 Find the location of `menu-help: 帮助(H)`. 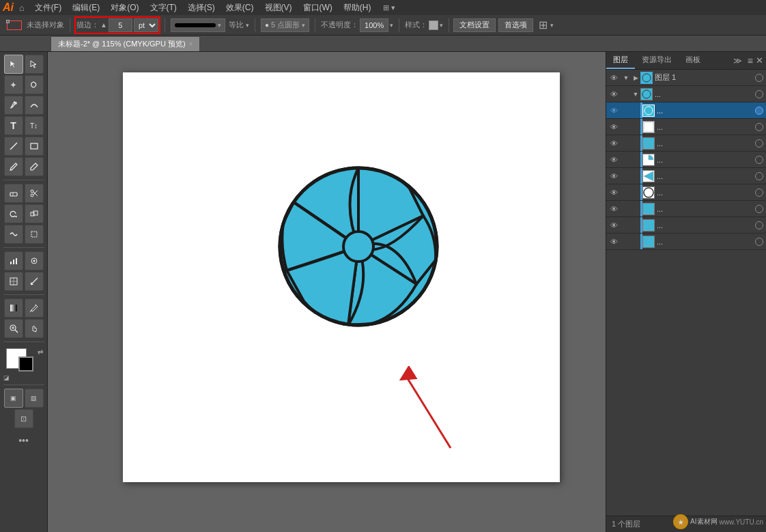

menu-help: 帮助(H) is located at coordinates (358, 8).